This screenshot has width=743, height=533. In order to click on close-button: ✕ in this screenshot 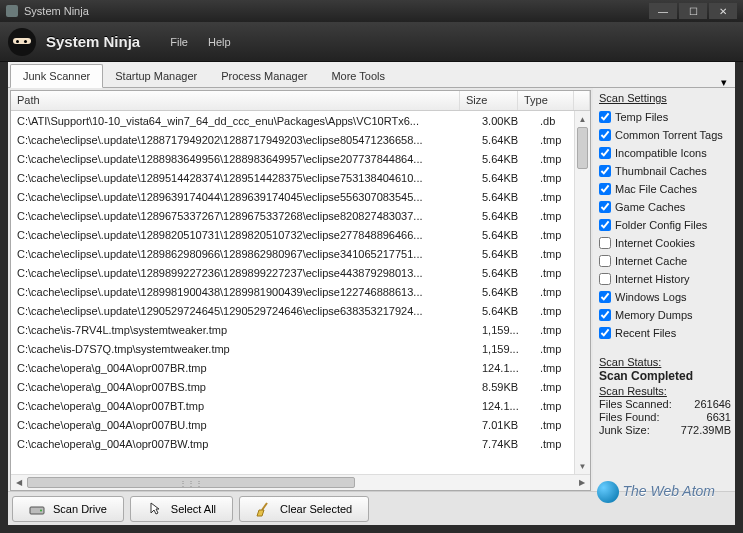, I will do `click(723, 11)`.